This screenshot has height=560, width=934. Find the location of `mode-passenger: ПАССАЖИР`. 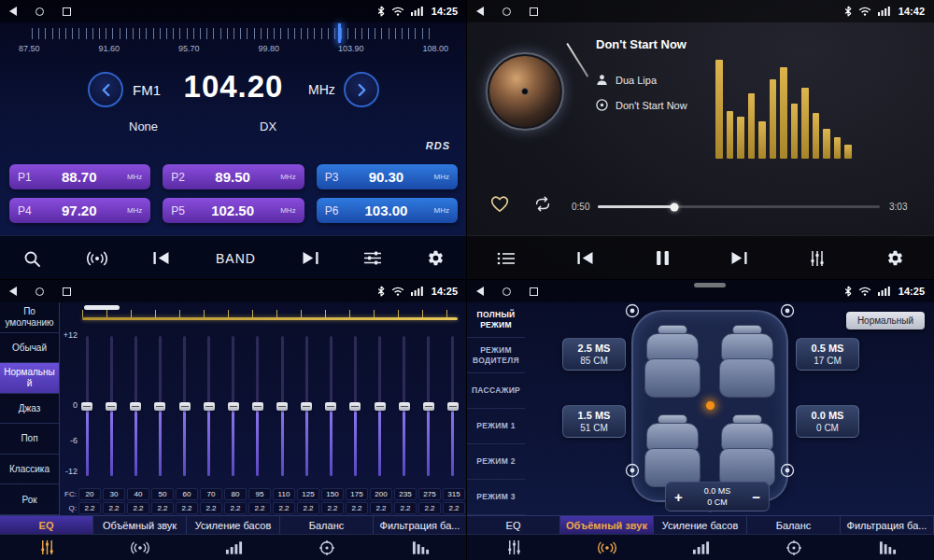

mode-passenger: ПАССАЖИР is located at coordinates (496, 391).